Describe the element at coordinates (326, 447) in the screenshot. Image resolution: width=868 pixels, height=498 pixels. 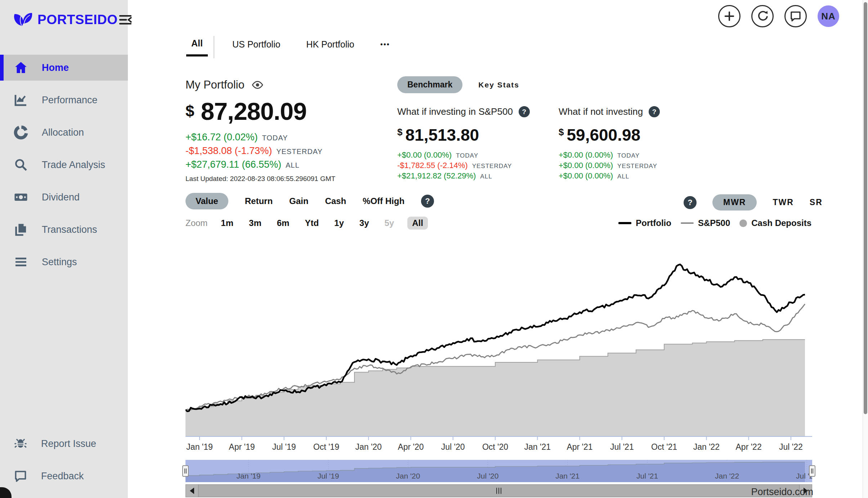
I see `svg-text: Oct '19` at that location.